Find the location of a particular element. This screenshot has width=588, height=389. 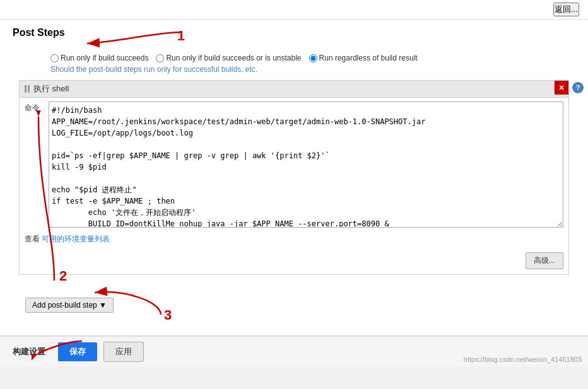

radio-group: Run only if build succeeds Run only if b… is located at coordinates (294, 57).